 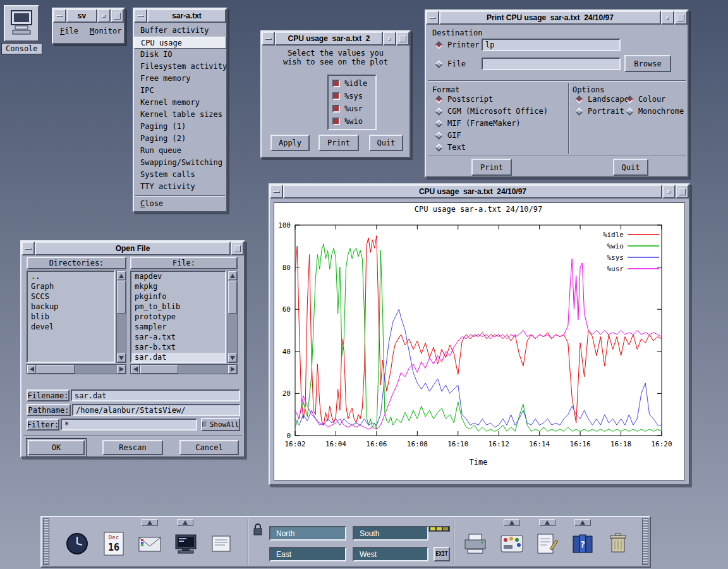 What do you see at coordinates (464, 99) in the screenshot?
I see `format-option-postscript: Postscript` at bounding box center [464, 99].